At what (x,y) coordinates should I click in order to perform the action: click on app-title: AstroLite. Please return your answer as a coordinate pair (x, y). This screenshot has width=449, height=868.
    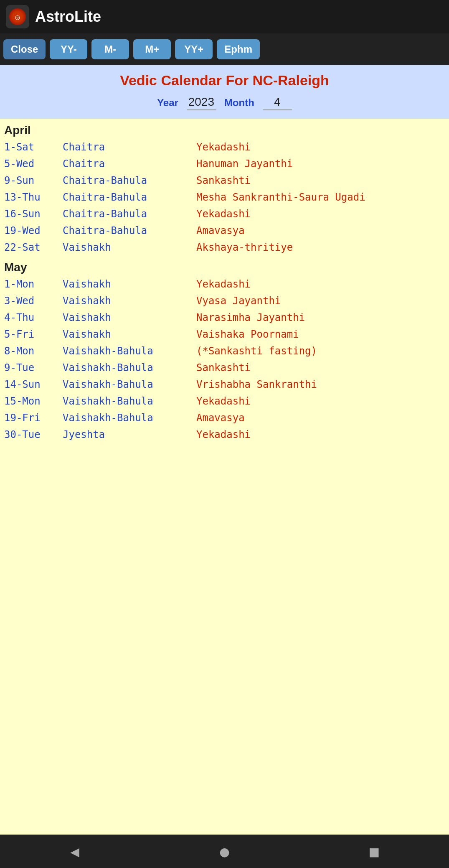
    Looking at the image, I should click on (68, 17).